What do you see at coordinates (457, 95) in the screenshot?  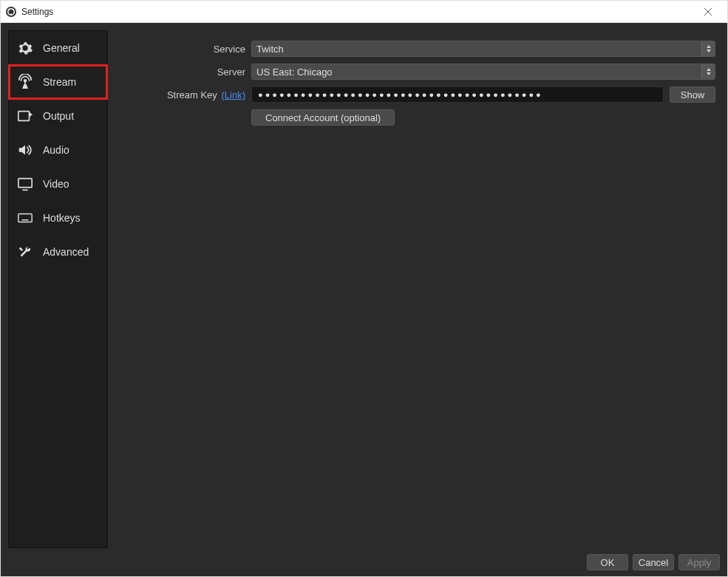 I see `stream-key-input` at bounding box center [457, 95].